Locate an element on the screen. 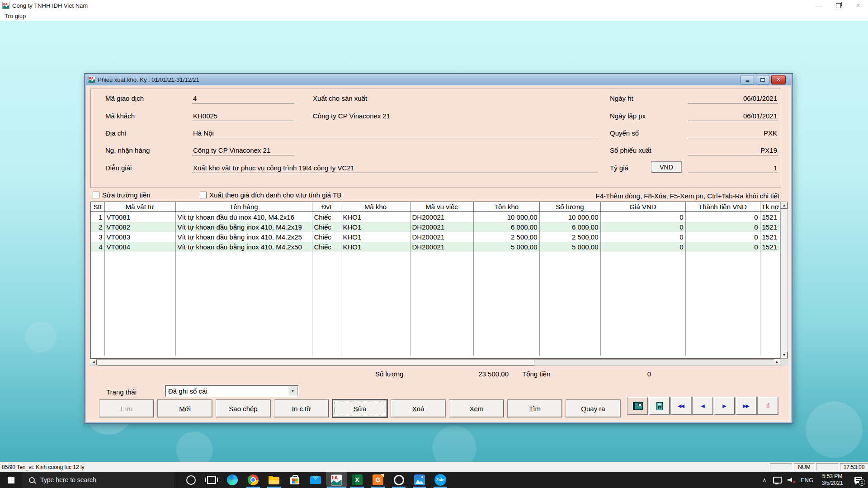 This screenshot has width=868, height=488. network-icon is located at coordinates (777, 480).